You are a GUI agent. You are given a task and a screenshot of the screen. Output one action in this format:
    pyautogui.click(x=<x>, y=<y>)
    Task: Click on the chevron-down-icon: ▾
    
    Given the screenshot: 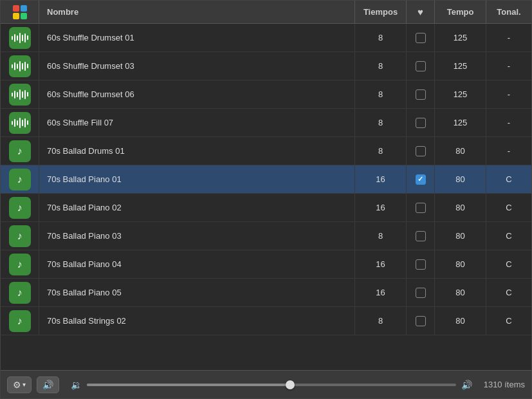 What is the action you would take?
    pyautogui.click(x=24, y=385)
    